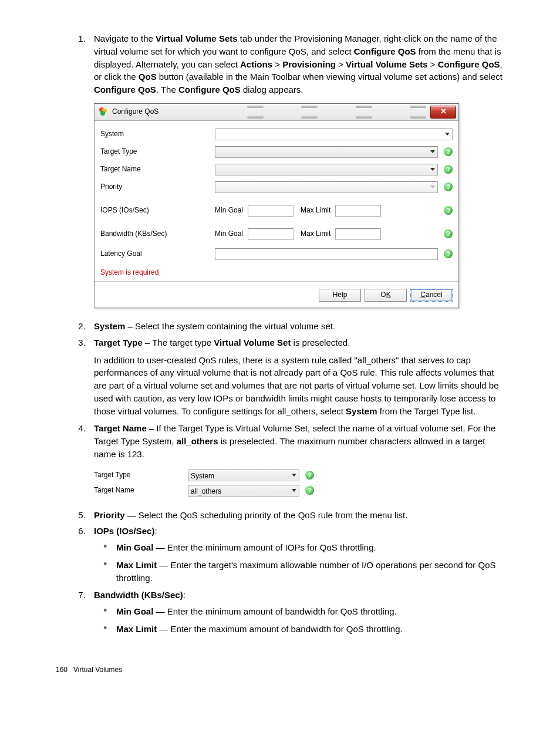  What do you see at coordinates (296, 515) in the screenshot?
I see `step-5: Priority — Select the QoS scheduling pri…` at bounding box center [296, 515].